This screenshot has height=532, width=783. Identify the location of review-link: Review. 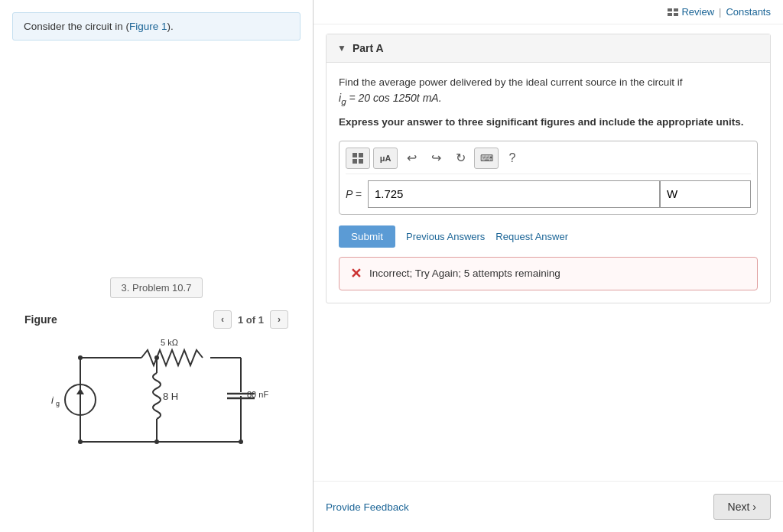
(697, 12).